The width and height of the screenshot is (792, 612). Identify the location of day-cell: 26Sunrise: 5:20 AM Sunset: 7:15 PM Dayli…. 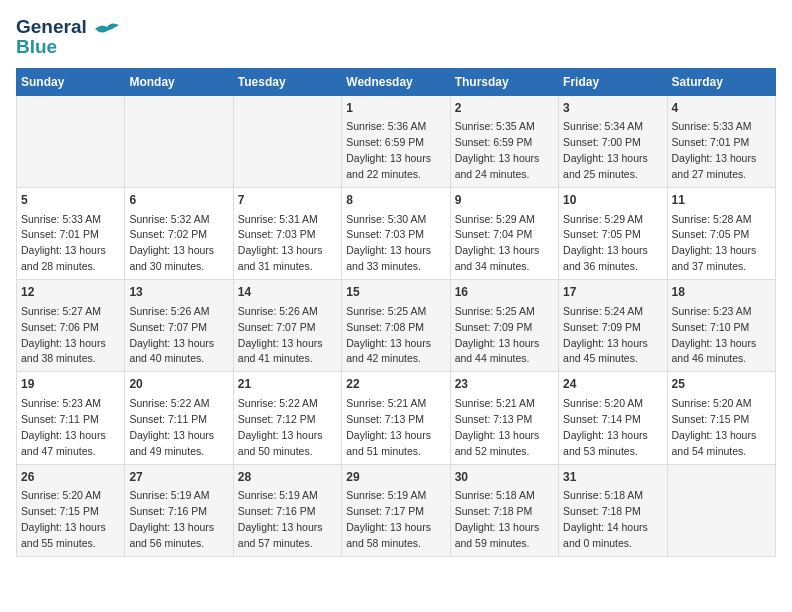
(71, 510).